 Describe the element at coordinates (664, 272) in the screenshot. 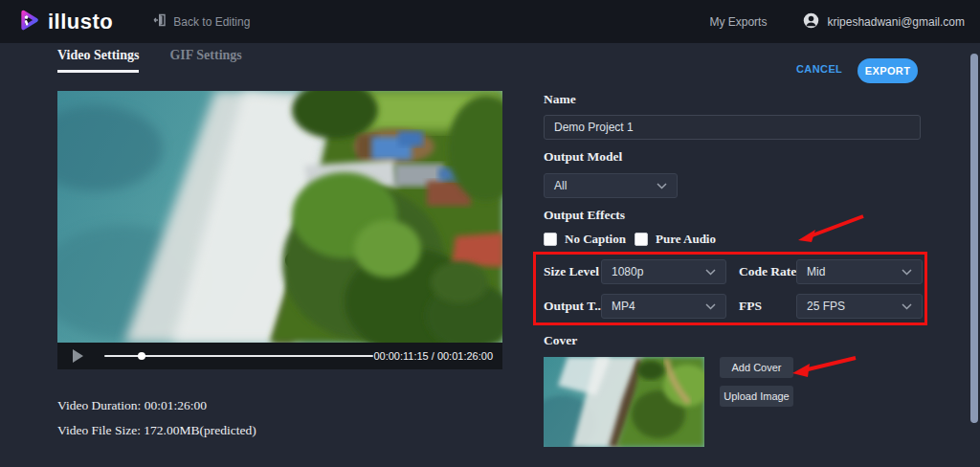

I see `size-level-select: 1080p` at that location.